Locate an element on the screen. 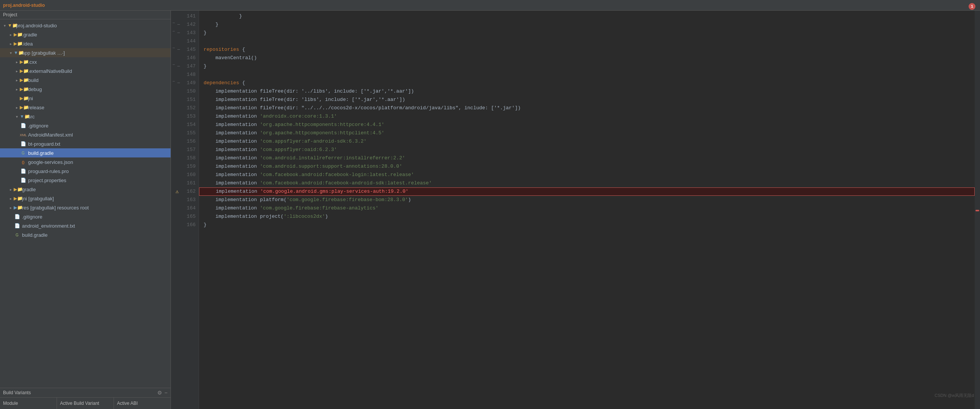  tree-item-21: ▶📁res [grabgullak] resources root is located at coordinates (85, 208).